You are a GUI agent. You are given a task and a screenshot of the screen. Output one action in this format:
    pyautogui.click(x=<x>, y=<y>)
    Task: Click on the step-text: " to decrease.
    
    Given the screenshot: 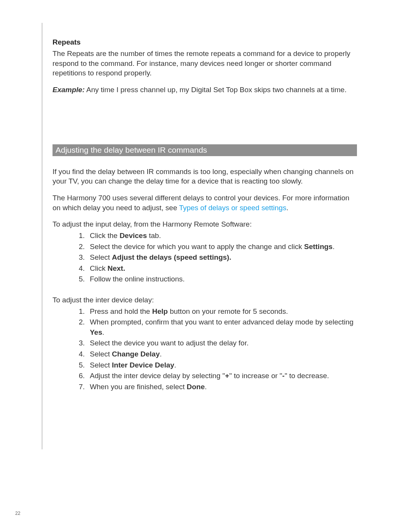 What is the action you would take?
    pyautogui.click(x=307, y=375)
    